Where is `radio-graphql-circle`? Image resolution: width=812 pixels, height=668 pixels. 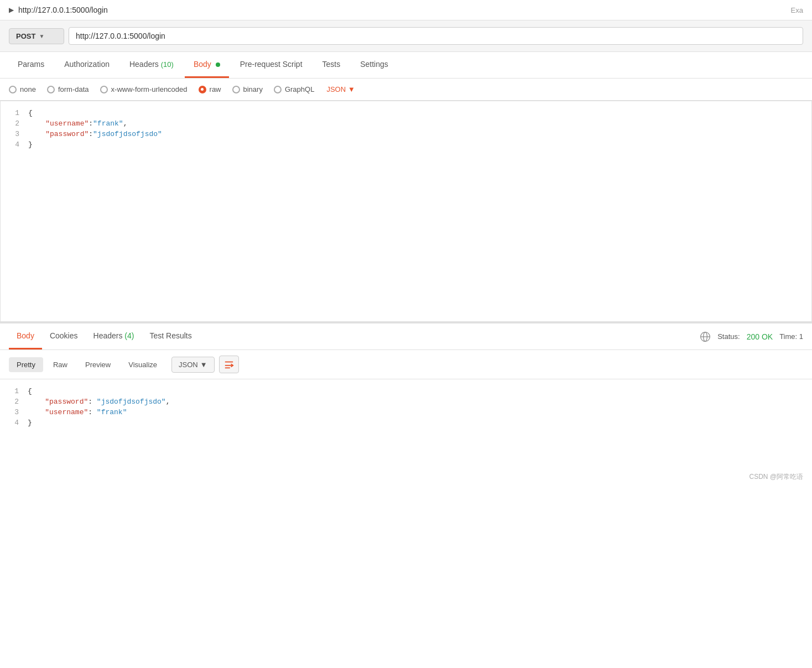
radio-graphql-circle is located at coordinates (278, 90).